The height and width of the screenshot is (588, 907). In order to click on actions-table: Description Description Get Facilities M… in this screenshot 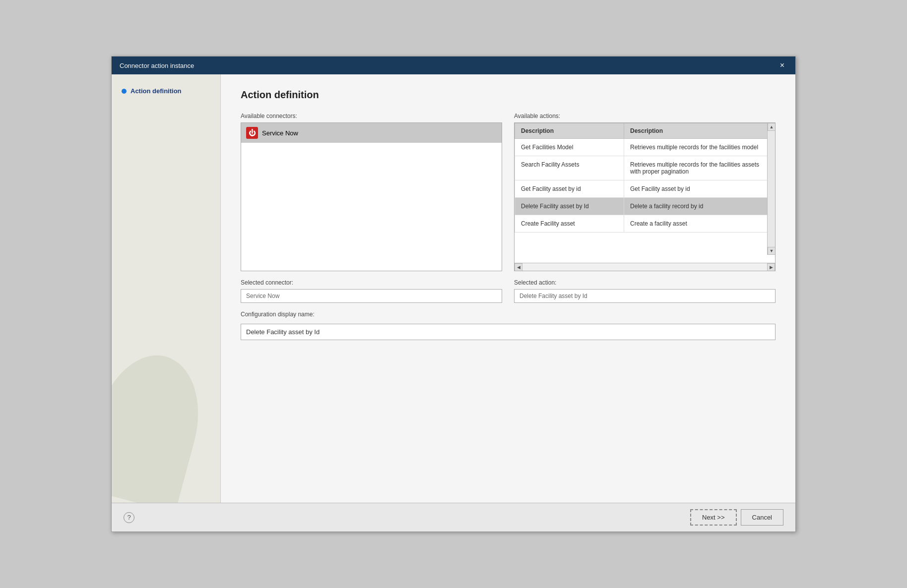, I will do `click(645, 177)`.